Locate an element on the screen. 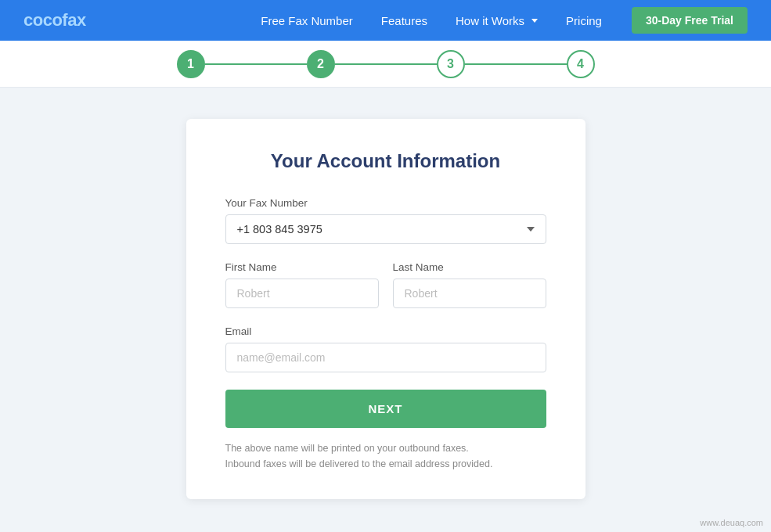  nav-features: Features is located at coordinates (404, 20).